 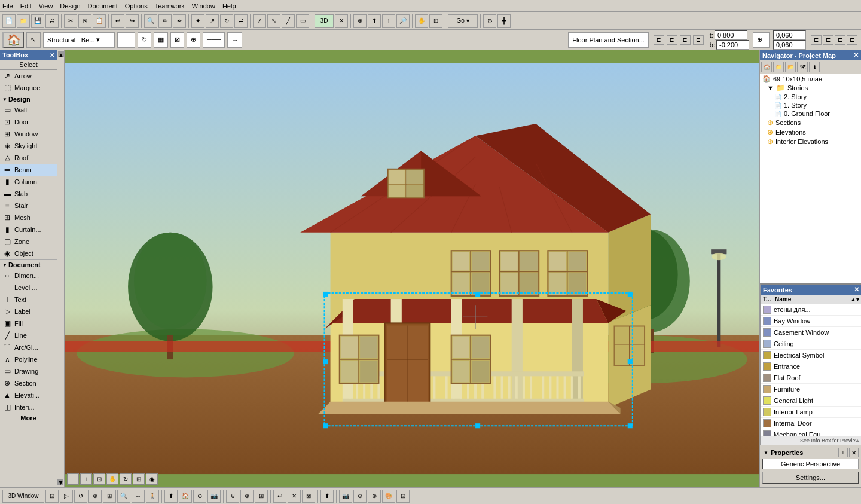 What do you see at coordinates (29, 206) in the screenshot?
I see `tool-stair: ≡ Stair` at bounding box center [29, 206].